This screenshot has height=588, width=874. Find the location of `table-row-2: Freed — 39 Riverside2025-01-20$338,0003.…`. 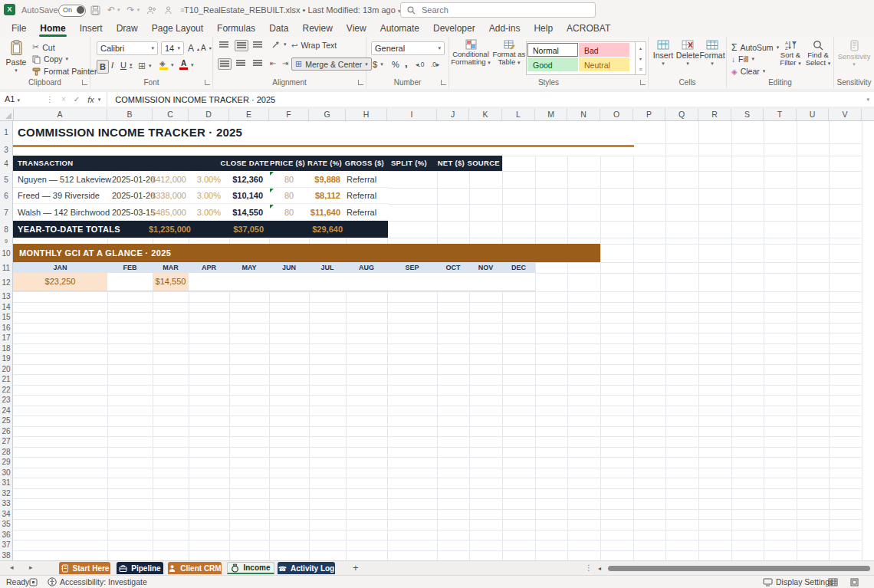

table-row-2: Freed — 39 Riverside2025-01-20$338,0003.… is located at coordinates (201, 196).